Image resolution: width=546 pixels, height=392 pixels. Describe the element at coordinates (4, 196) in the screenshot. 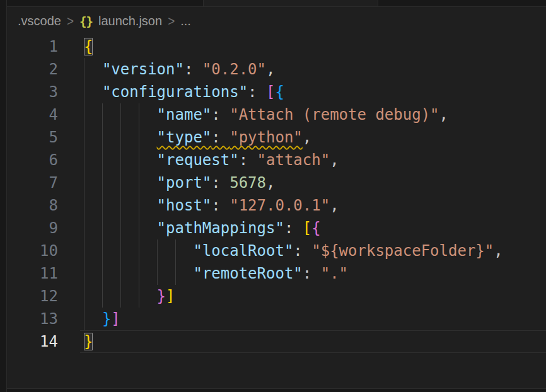

I see `sidebar-edge` at that location.